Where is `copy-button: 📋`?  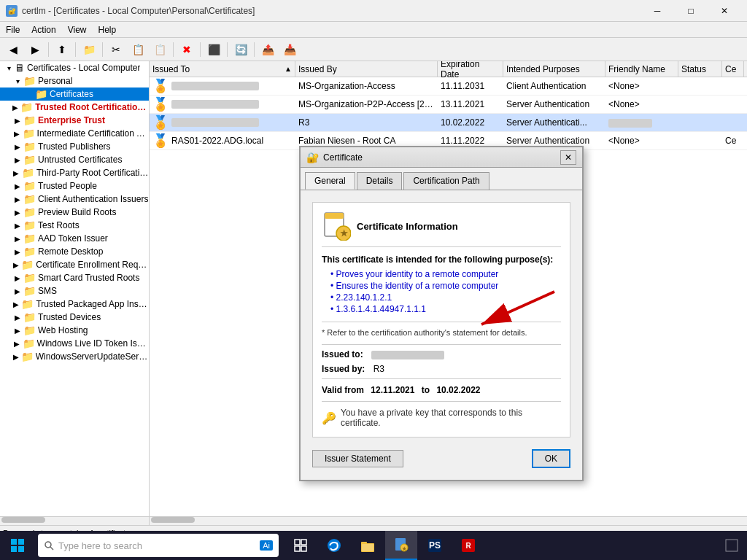 copy-button: 📋 is located at coordinates (138, 50).